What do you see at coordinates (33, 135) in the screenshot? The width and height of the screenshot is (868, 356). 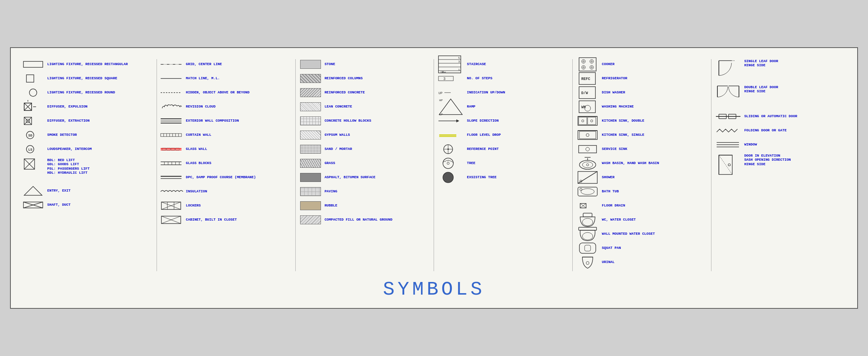 I see `smoke-det-icon: SD` at bounding box center [33, 135].